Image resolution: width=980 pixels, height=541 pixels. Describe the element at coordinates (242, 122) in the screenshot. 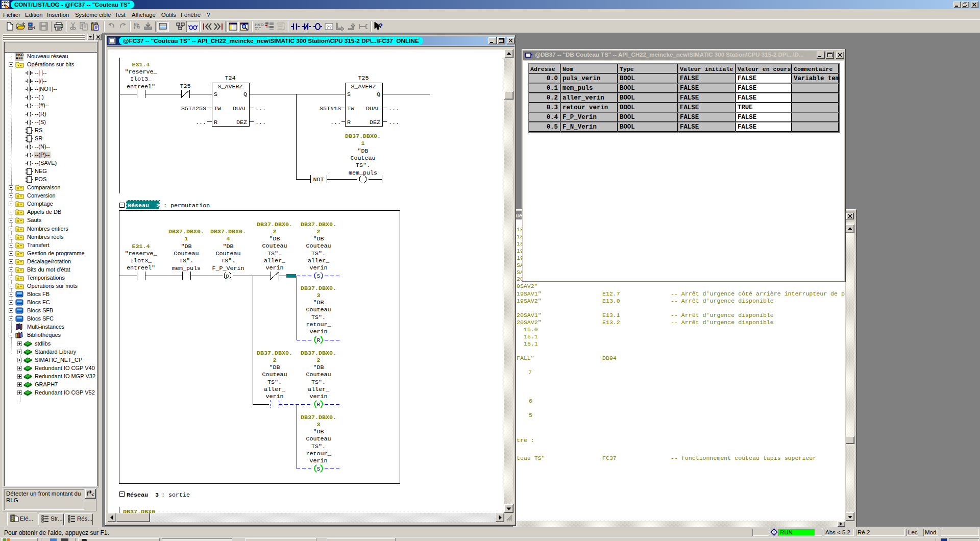

I see `svg-text: DEZ` at that location.